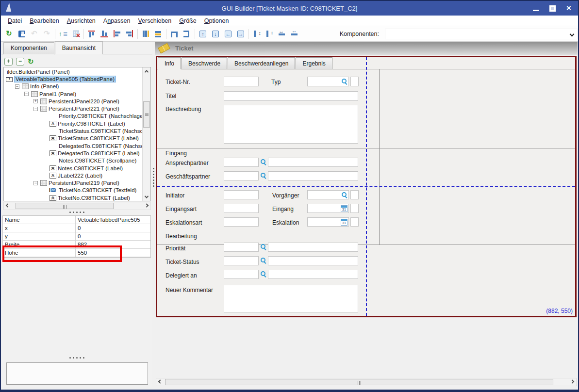 This screenshot has height=392, width=579. What do you see at coordinates (73, 72) in the screenshot?
I see `tree-item: ilder.BuilderPanel (Panel)` at bounding box center [73, 72].